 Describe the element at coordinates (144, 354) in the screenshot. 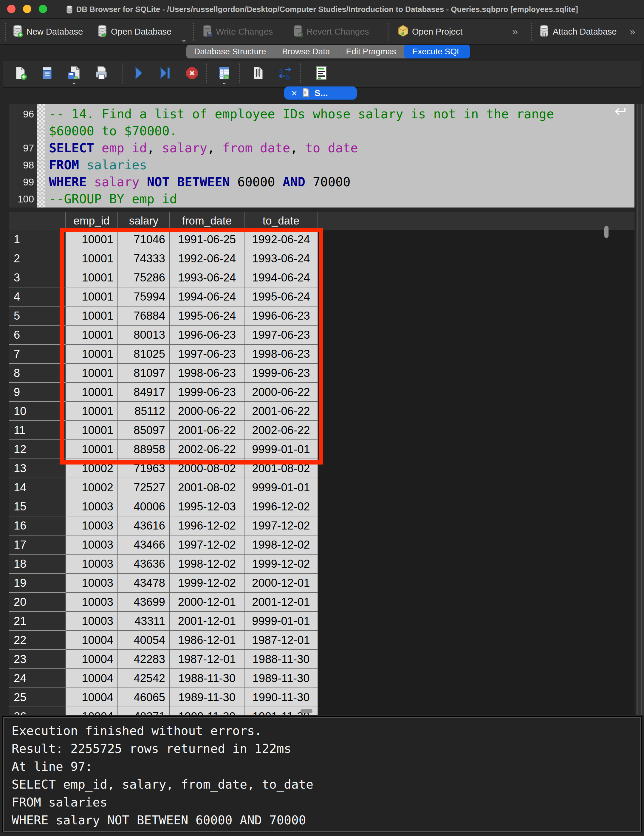

I see `cell-salary: 81025` at that location.